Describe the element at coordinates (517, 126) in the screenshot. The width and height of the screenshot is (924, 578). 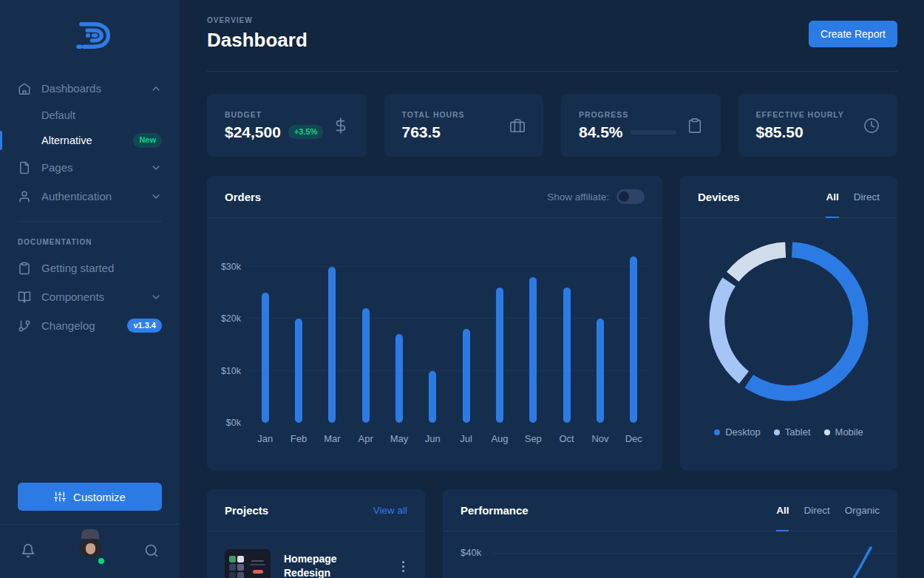
I see `briefcase-icon` at that location.